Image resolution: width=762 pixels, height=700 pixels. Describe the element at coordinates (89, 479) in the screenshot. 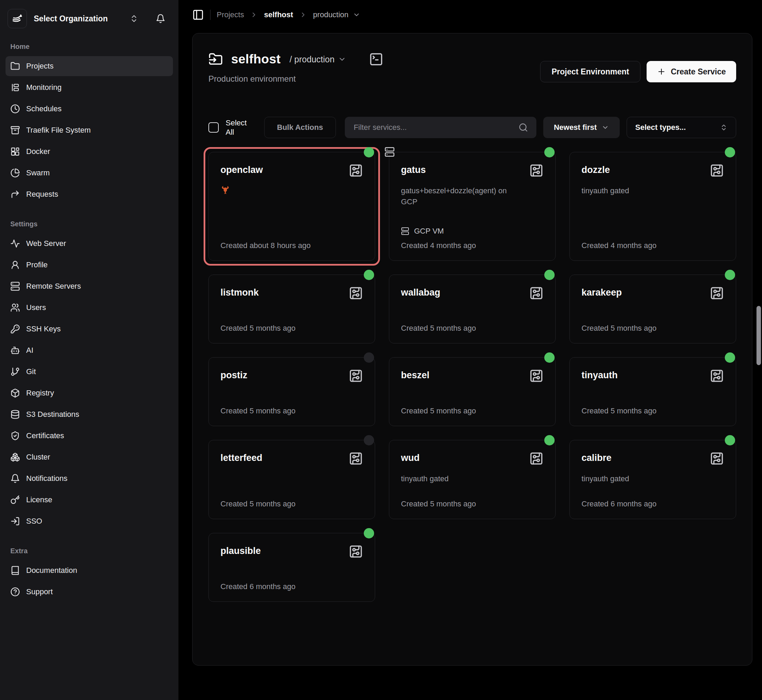

I see `sidebar-item-notifications: Notifications` at that location.